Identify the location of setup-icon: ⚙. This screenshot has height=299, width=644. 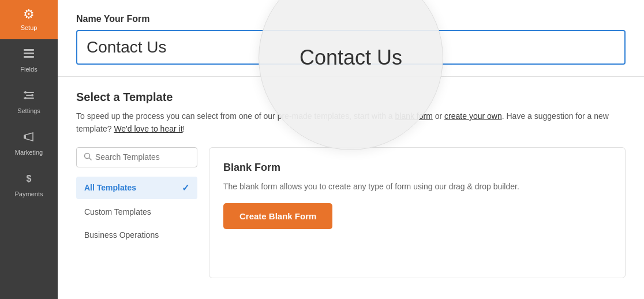
(29, 14).